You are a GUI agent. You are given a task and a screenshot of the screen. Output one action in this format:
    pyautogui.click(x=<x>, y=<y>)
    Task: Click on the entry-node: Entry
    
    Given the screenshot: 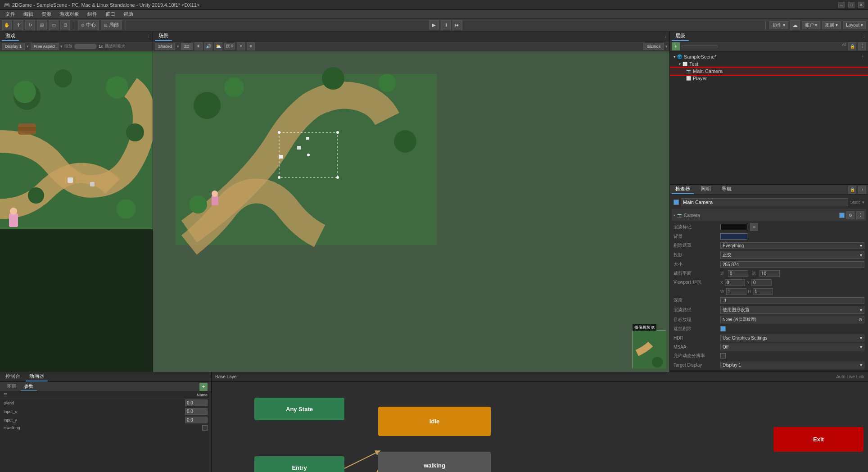 What is the action you would take?
    pyautogui.click(x=299, y=464)
    